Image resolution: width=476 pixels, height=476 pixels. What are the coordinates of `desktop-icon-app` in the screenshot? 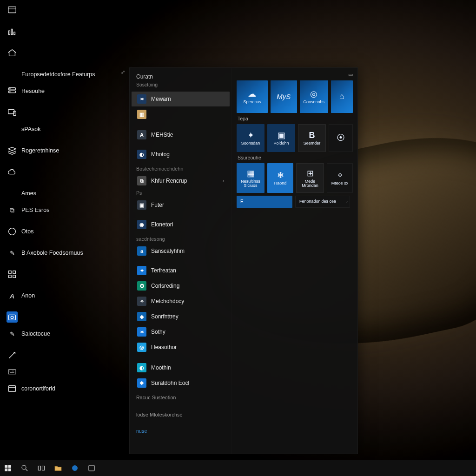 It's located at (64, 10).